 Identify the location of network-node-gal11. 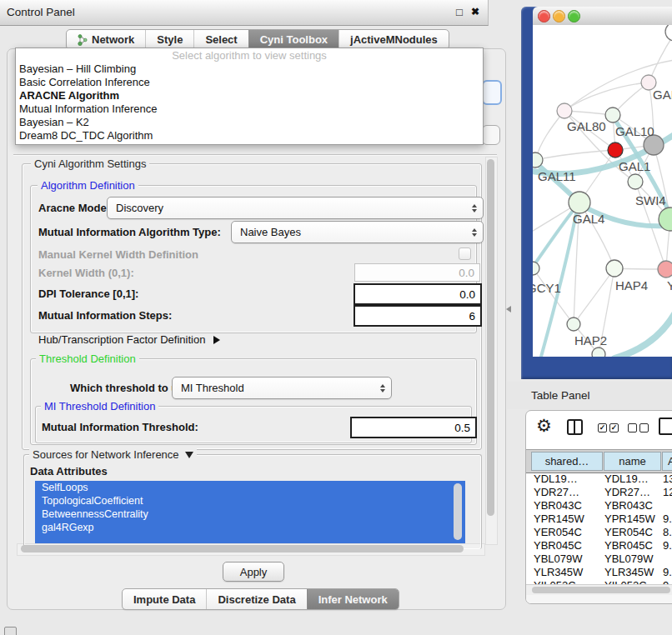
(538, 160).